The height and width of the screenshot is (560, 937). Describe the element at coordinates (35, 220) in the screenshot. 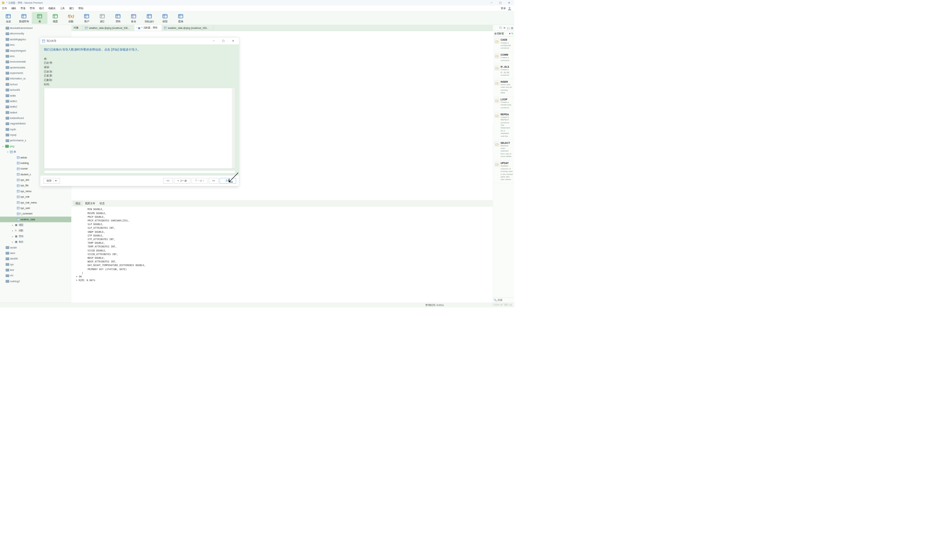

I see `table-weather_data: weather_data` at that location.